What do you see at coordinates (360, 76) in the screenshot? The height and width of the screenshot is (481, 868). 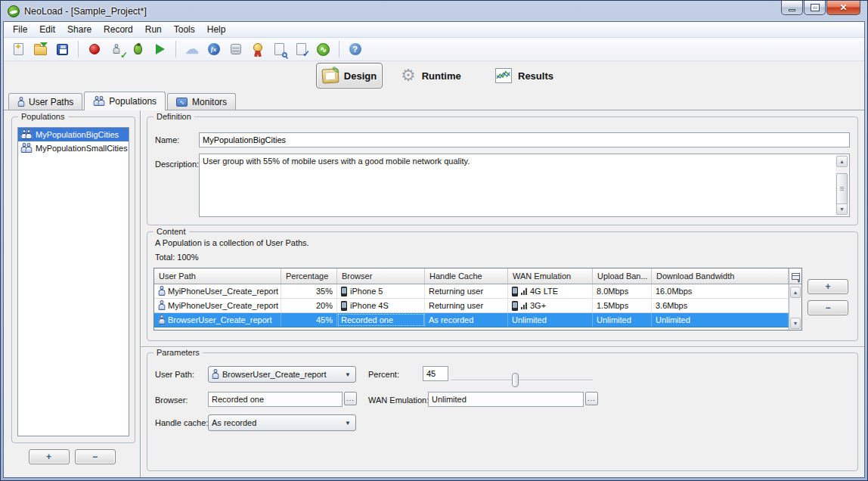 I see `design-label: Design` at bounding box center [360, 76].